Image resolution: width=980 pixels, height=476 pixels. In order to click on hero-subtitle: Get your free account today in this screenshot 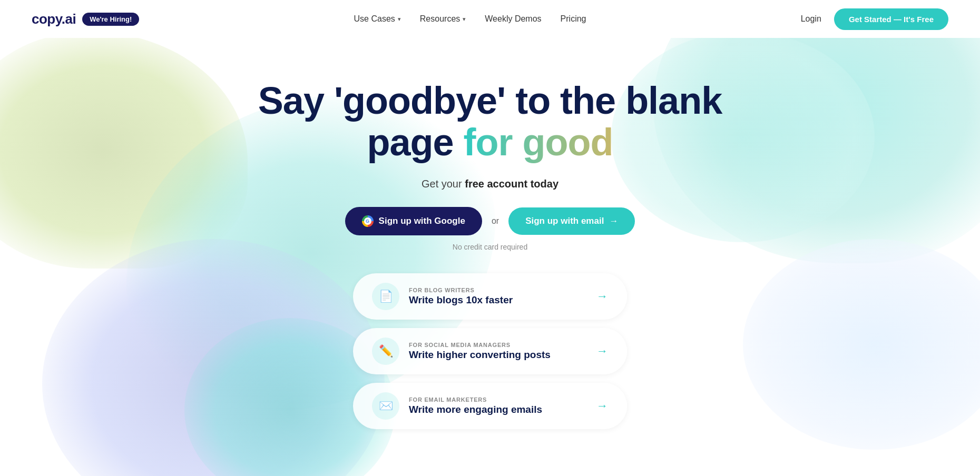, I will do `click(490, 184)`.